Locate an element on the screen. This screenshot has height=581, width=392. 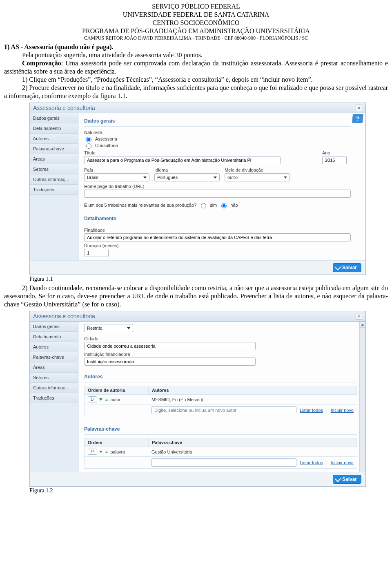
input-cidade is located at coordinates (170, 346).